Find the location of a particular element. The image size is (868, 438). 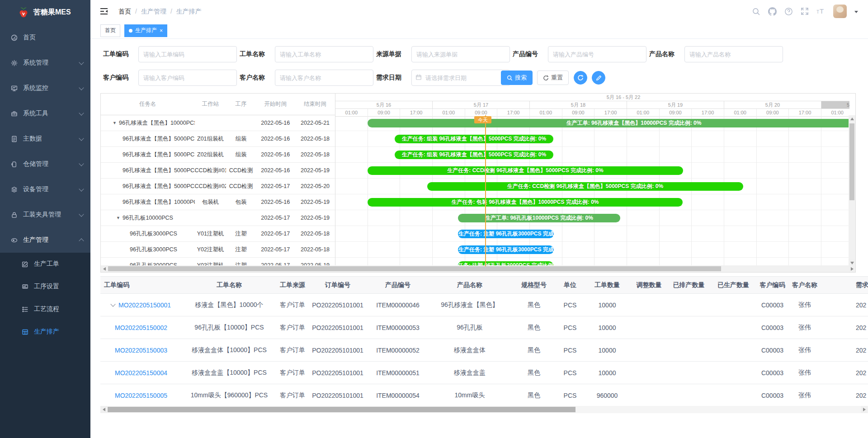

table-cell: 客户订单 is located at coordinates (292, 372).